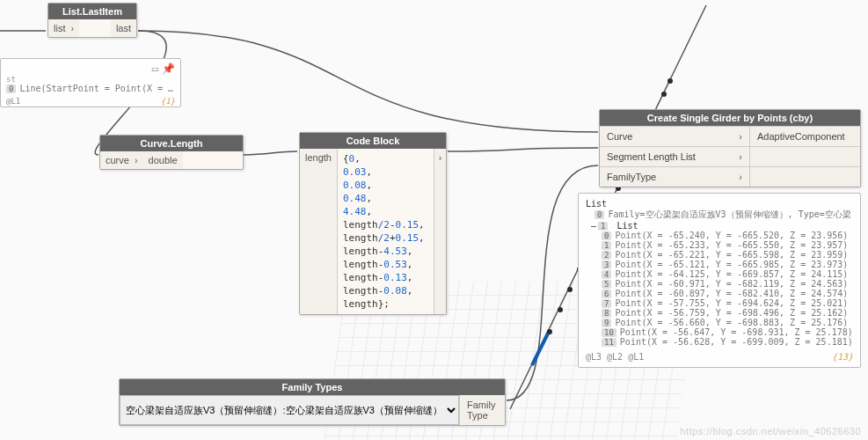 This screenshot has height=440, width=868. Describe the element at coordinates (675, 177) in the screenshot. I see `port-in-familytype: FamilyType›` at that location.